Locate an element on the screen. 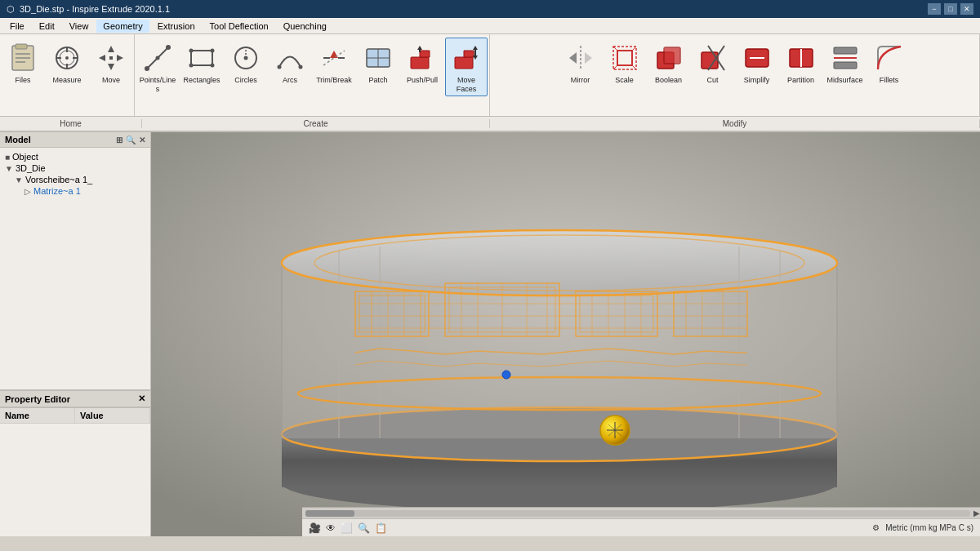 Image resolution: width=980 pixels, height=551 pixels. tree-object-label: ■ Object is located at coordinates (75, 157).